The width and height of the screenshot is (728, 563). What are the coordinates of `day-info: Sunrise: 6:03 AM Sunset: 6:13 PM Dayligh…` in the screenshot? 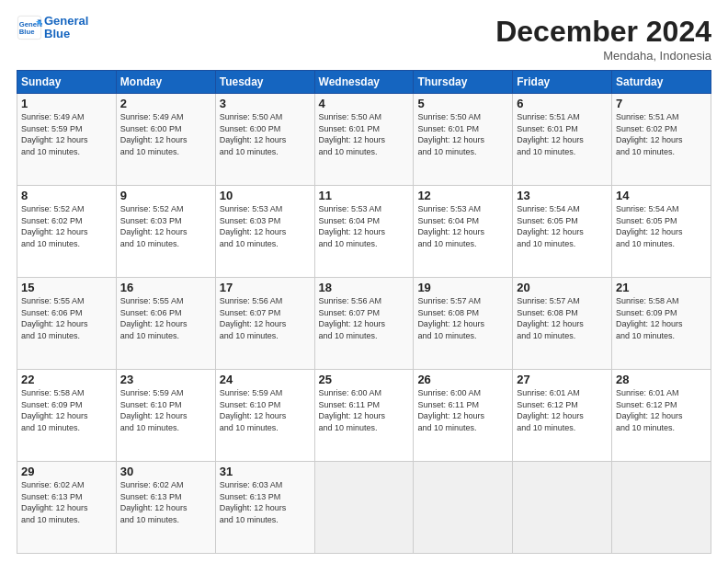 It's located at (265, 502).